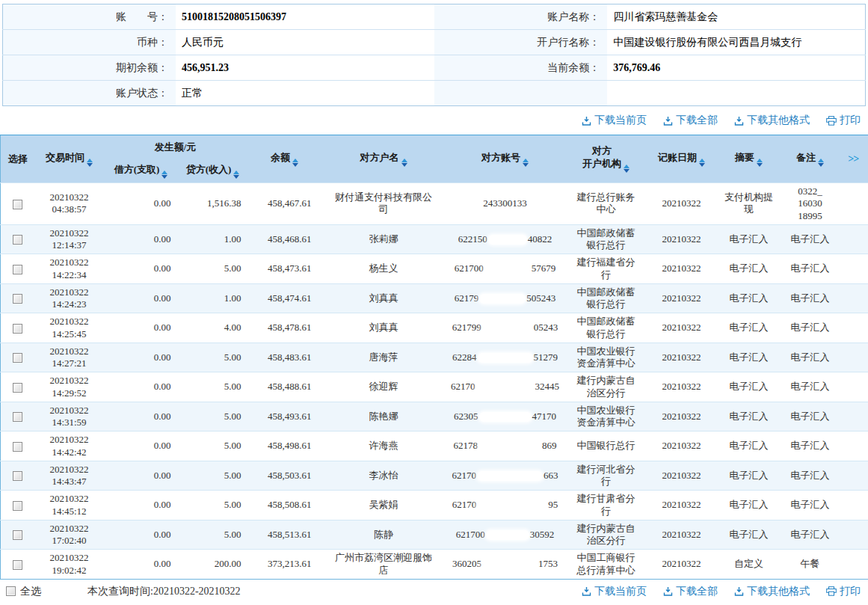  I want to click on header-more-columns: >>, so click(854, 159).